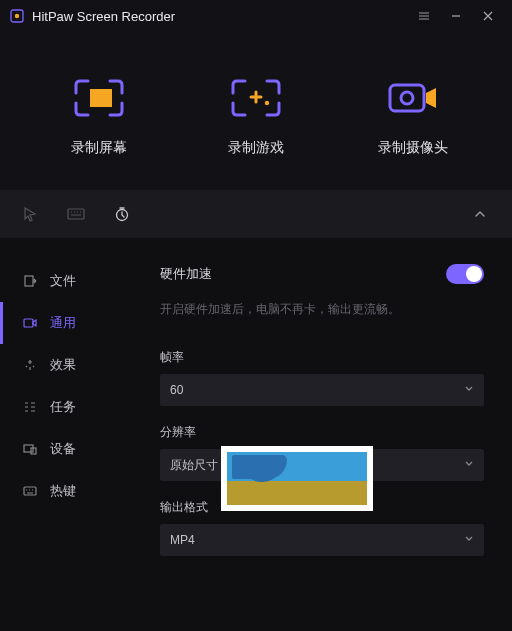  I want to click on sidebar-item-hotkeys: 热键, so click(75, 491).